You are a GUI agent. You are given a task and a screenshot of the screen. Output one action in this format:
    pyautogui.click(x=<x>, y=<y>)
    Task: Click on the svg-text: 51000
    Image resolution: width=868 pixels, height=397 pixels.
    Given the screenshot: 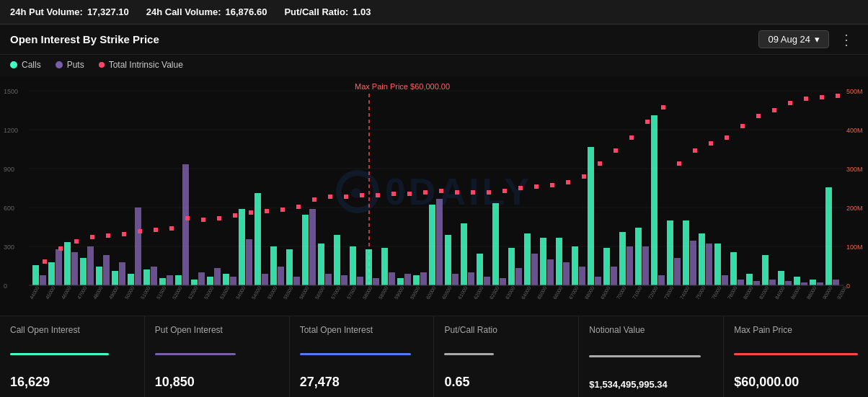 What is the action you would take?
    pyautogui.click(x=146, y=293)
    